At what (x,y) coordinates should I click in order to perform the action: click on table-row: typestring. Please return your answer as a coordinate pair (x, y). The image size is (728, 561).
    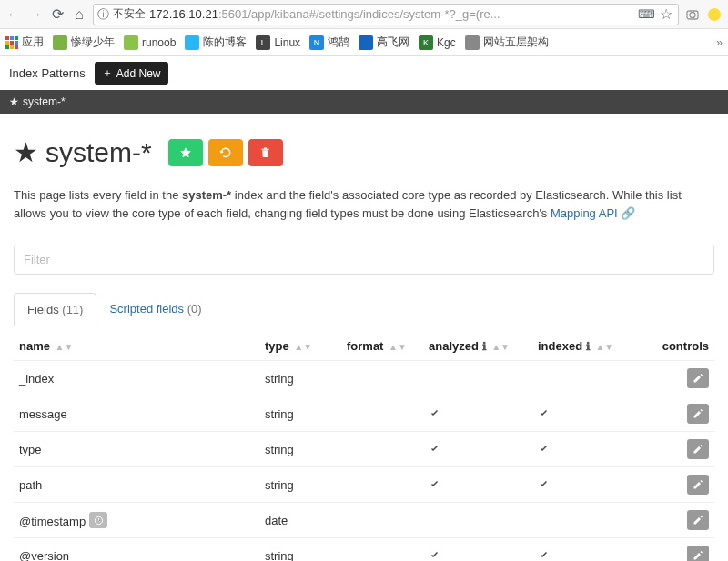
    Looking at the image, I should click on (364, 449).